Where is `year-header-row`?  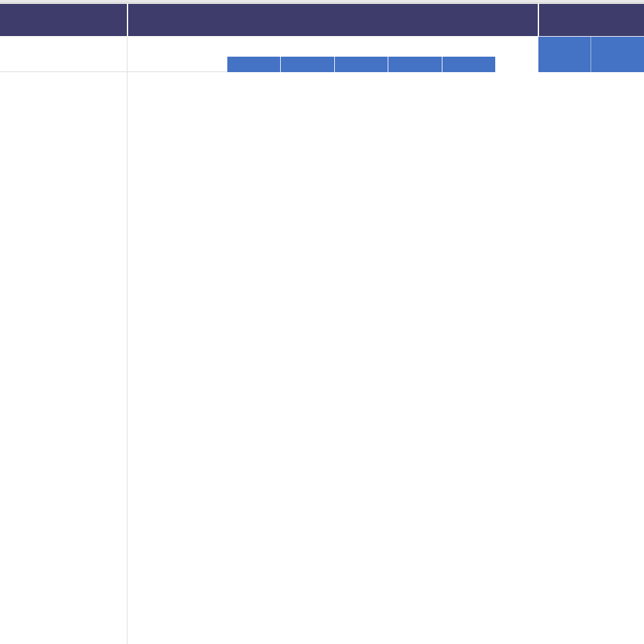
year-header-row is located at coordinates (362, 64).